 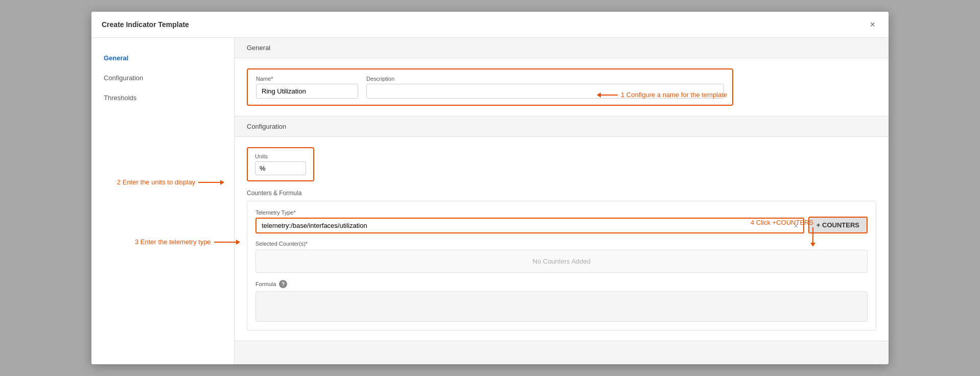 I want to click on selected-counters-label: Selected Counter(s)*, so click(x=562, y=244).